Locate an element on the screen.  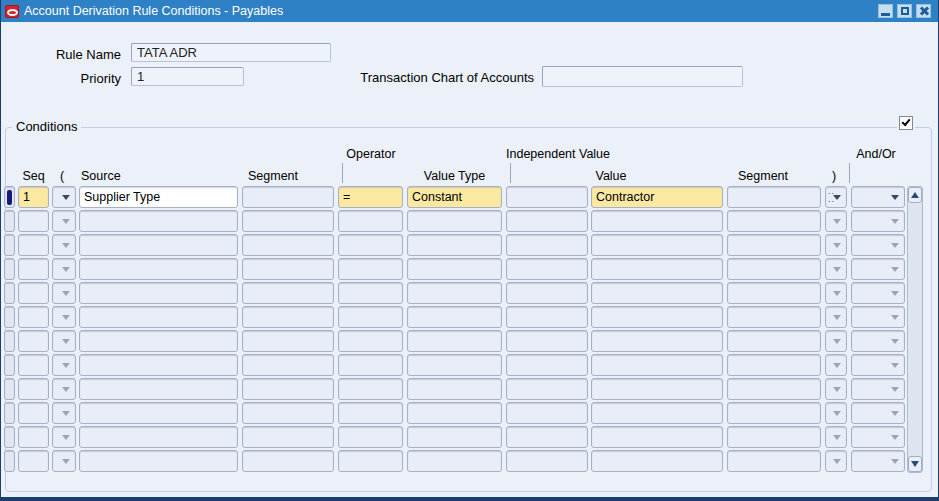
minimize-button is located at coordinates (886, 11).